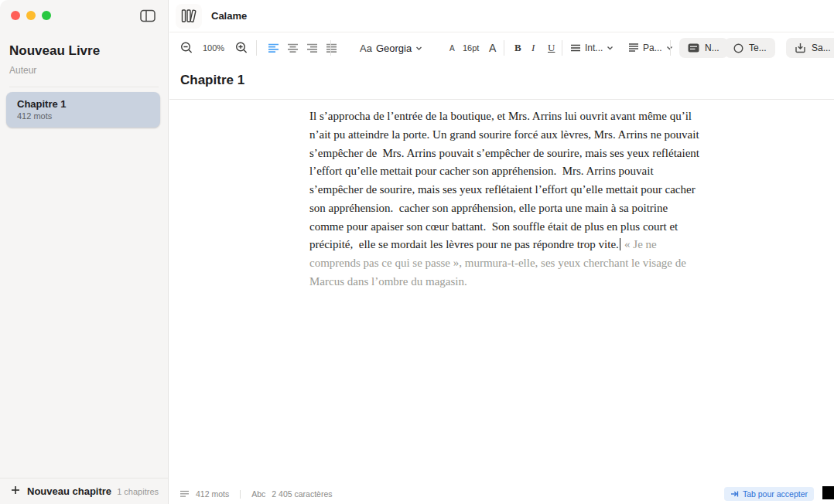 This screenshot has width=834, height=504. Describe the element at coordinates (302, 494) in the screenshot. I see `char-count: 2 405 caractères` at that location.